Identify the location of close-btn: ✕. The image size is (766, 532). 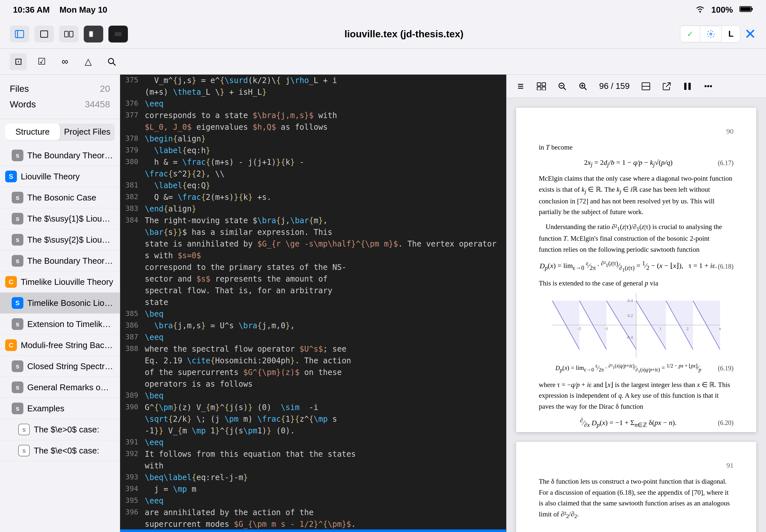
(750, 34).